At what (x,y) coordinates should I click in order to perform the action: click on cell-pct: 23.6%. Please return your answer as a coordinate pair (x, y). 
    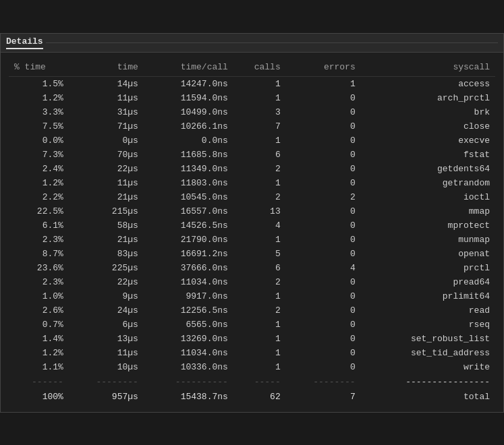
    Looking at the image, I should click on (39, 268).